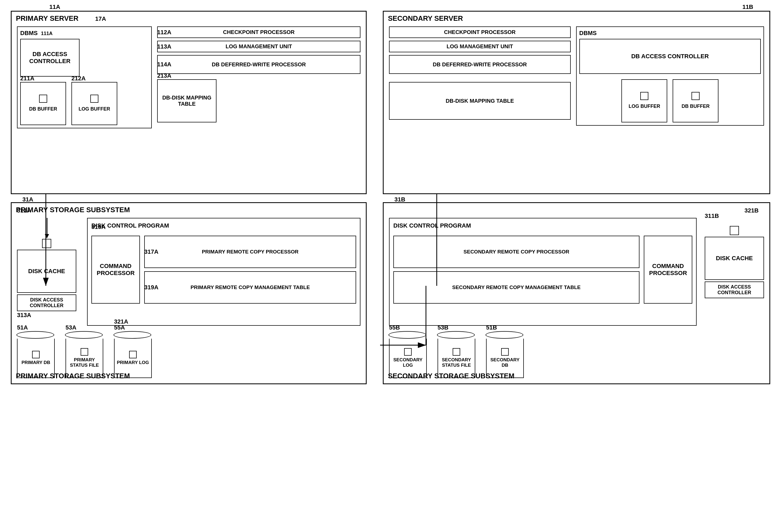 The width and height of the screenshot is (781, 532). I want to click on cyl-sq-sec-db, so click(505, 352).